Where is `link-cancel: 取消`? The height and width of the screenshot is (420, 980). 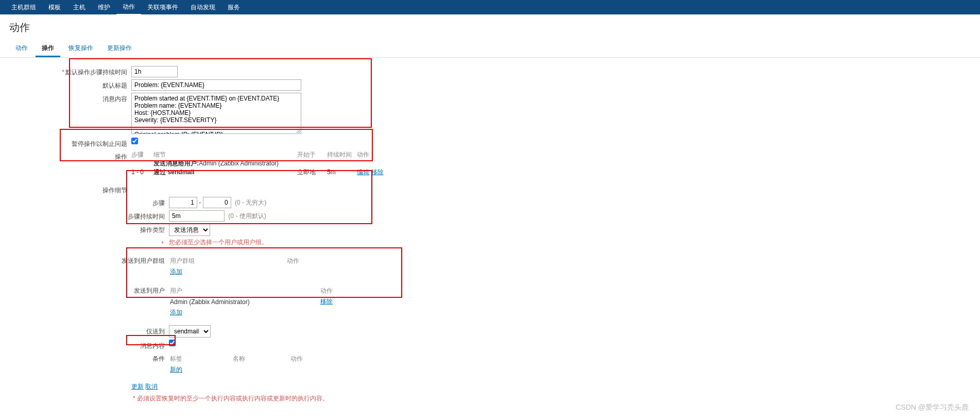
link-cancel: 取消 is located at coordinates (151, 387).